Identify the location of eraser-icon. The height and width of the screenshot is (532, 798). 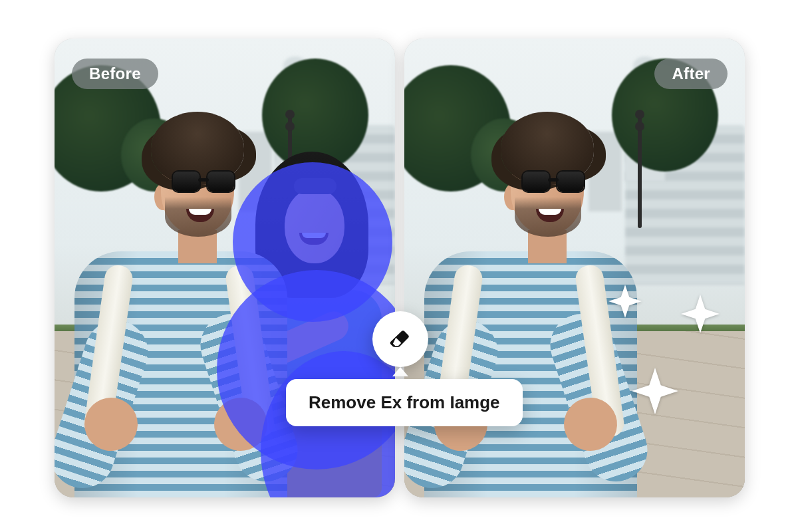
(400, 339).